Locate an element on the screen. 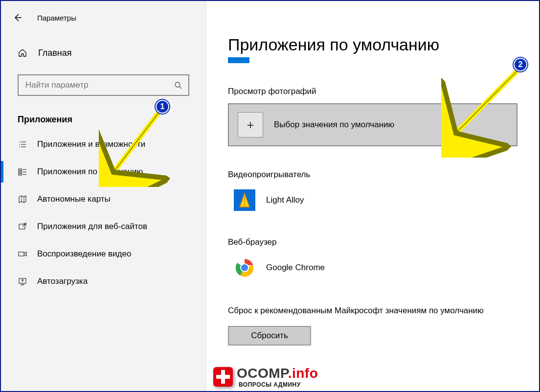  sidebar-item-offline-maps: Автономные карты is located at coordinates (104, 199).